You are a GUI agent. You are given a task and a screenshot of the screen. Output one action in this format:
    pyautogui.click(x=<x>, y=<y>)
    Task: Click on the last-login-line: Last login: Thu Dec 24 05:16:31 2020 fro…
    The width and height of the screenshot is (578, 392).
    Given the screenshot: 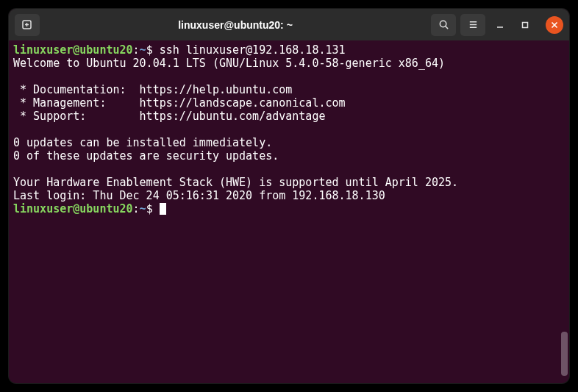 What is the action you would take?
    pyautogui.click(x=199, y=196)
    